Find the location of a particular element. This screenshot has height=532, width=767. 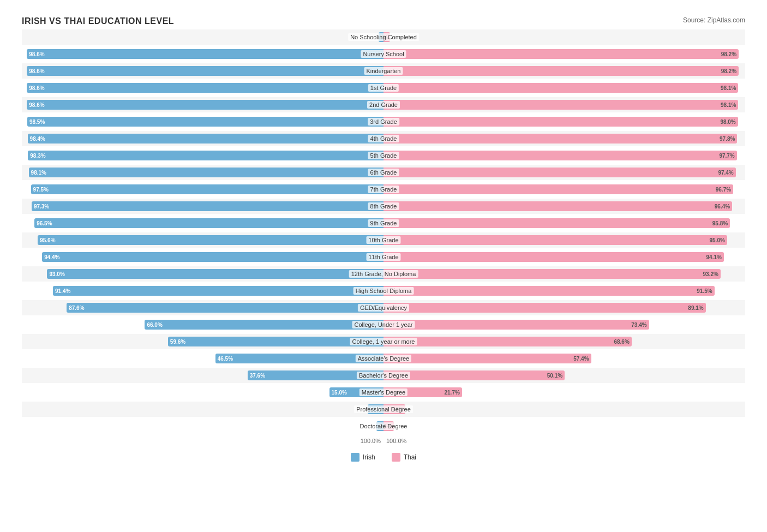

irish-value: 87.6% is located at coordinates (75, 308).